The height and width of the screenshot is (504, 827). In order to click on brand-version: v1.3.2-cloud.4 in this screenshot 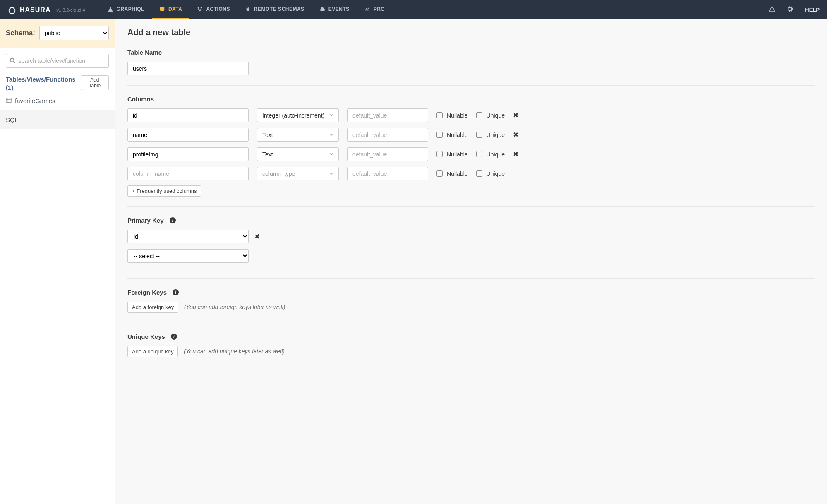, I will do `click(70, 10)`.